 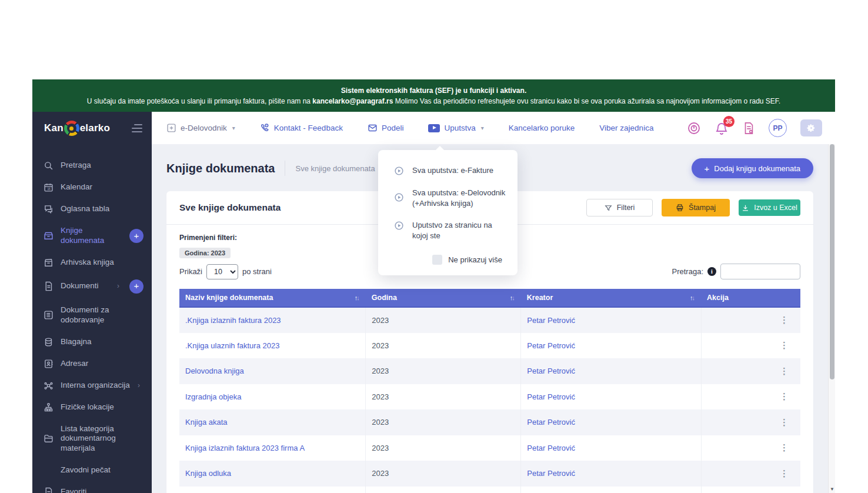 What do you see at coordinates (245, 448) in the screenshot?
I see `book-name-link: Knjiga izlaznih faktura 2023 firma A` at bounding box center [245, 448].